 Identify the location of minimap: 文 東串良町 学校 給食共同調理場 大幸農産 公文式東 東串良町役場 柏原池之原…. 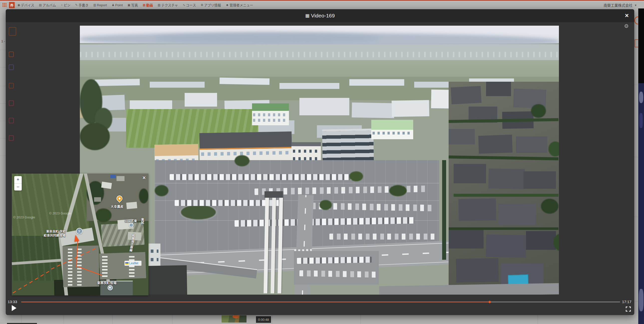
(80, 234).